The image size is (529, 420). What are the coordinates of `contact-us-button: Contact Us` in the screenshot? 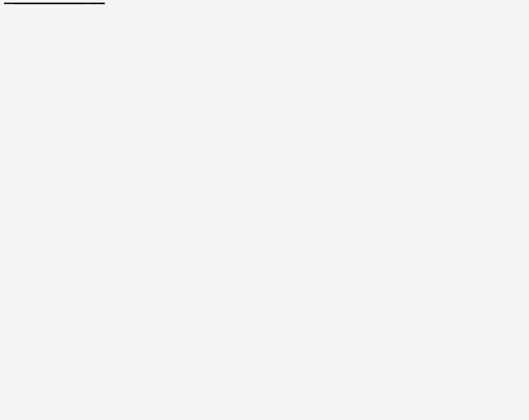 It's located at (89, 4).